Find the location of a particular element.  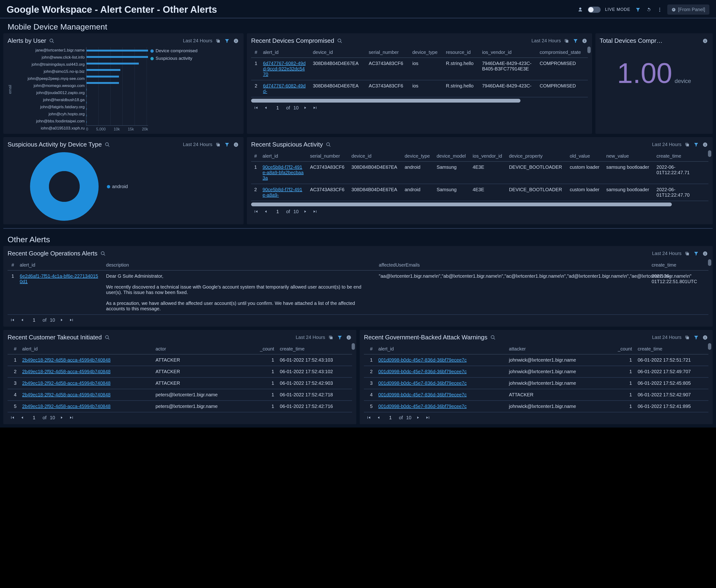

col-header: description is located at coordinates (240, 265).